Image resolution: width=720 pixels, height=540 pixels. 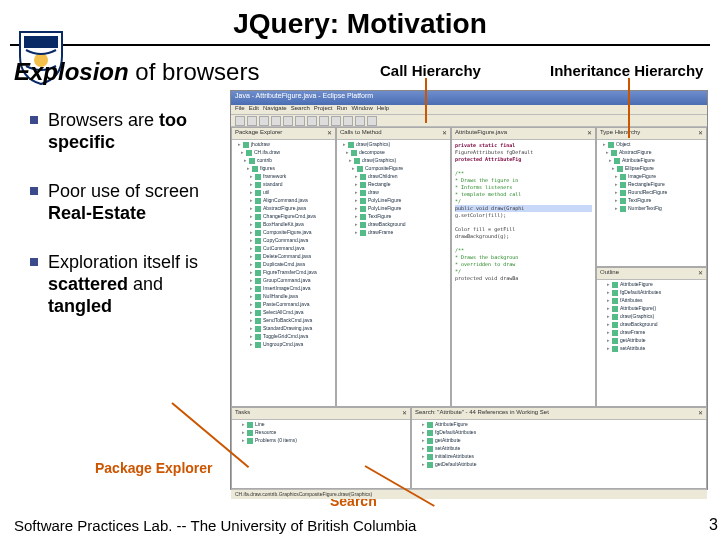 What do you see at coordinates (284, 248) in the screenshot?
I see `tree-item: CutCommand.java` at bounding box center [284, 248].